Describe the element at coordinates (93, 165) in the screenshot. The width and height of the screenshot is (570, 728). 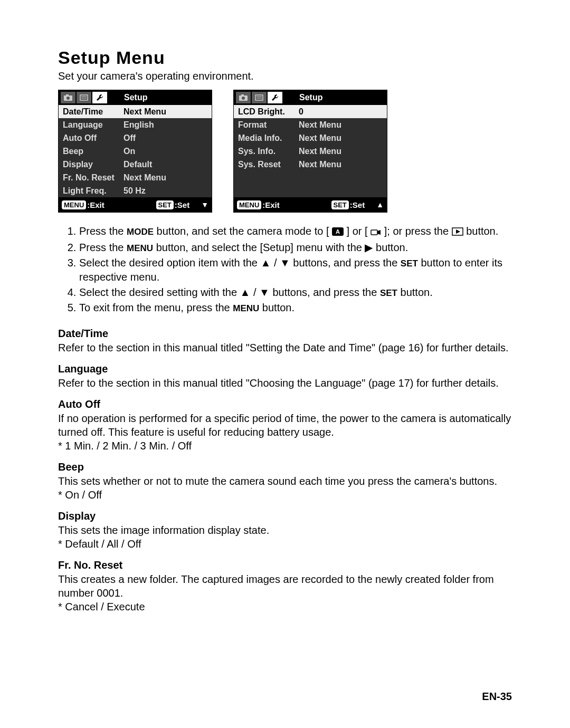
I see `menu-row-label: Display` at that location.